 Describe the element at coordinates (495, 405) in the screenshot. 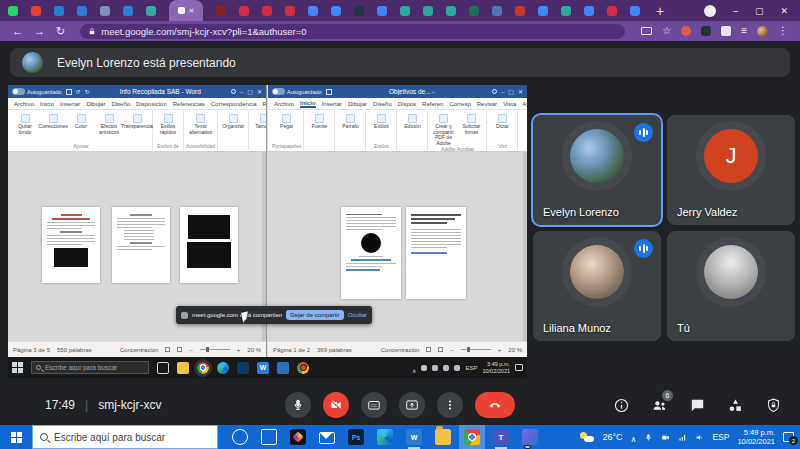

I see `leave-call-button` at that location.